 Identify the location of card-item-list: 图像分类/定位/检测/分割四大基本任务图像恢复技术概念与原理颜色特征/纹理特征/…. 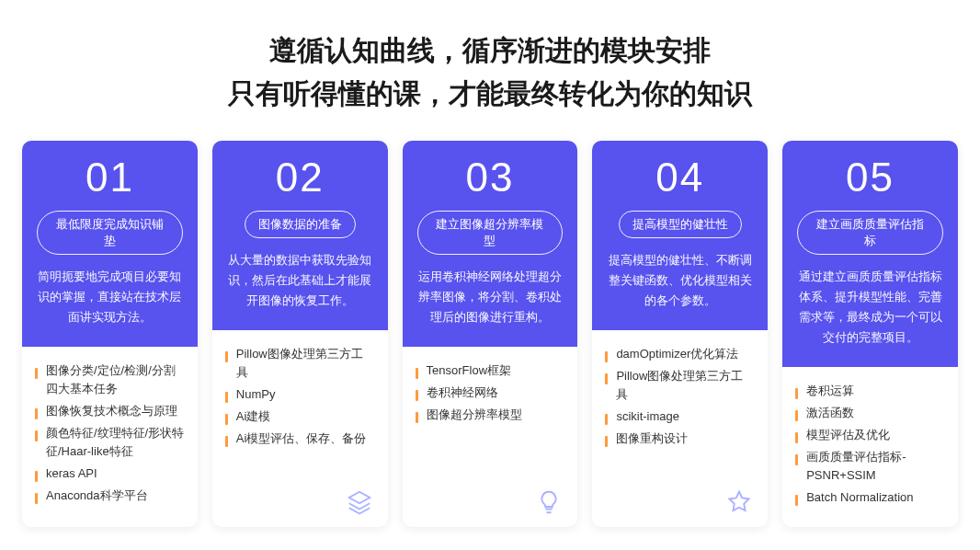
(110, 434).